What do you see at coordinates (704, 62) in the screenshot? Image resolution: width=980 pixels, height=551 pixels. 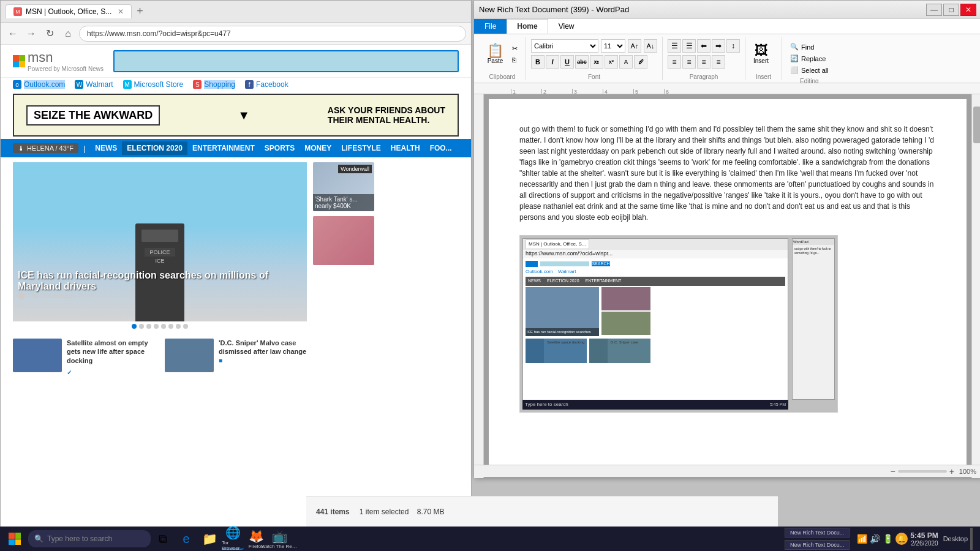 I see `align-right-btn: ≡` at bounding box center [704, 62].